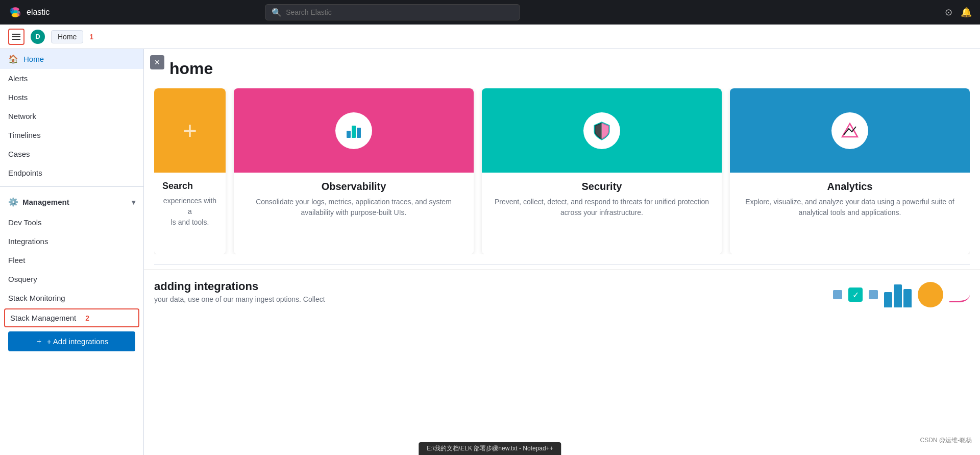 Image resolution: width=980 pixels, height=455 pixels. Describe the element at coordinates (37, 298) in the screenshot. I see `stack-monitoring-label: Stack Monitoring` at that location.